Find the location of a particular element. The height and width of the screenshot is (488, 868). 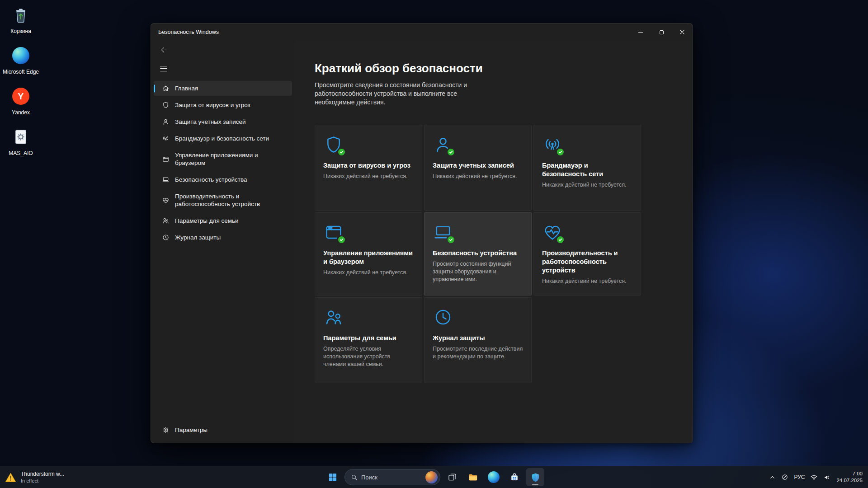

edge-icon is located at coordinates (21, 56).